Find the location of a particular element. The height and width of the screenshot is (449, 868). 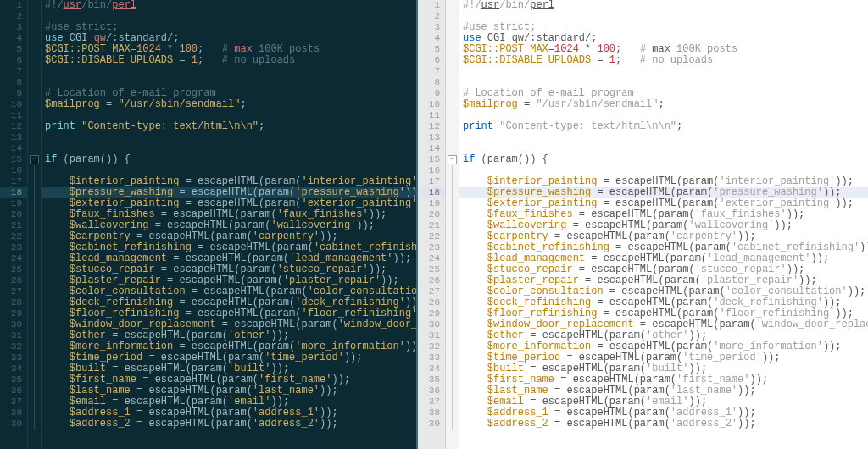

line-number: 14 is located at coordinates (14, 149).